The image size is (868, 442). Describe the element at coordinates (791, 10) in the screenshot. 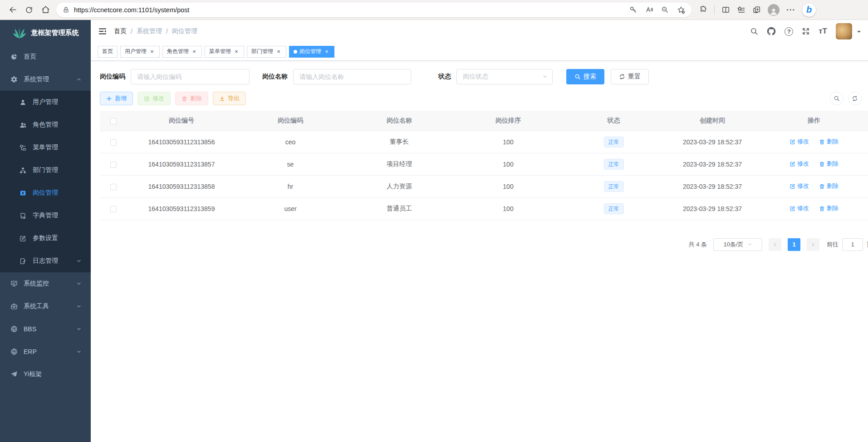

I see `browser-more-menu-icon: ···` at that location.